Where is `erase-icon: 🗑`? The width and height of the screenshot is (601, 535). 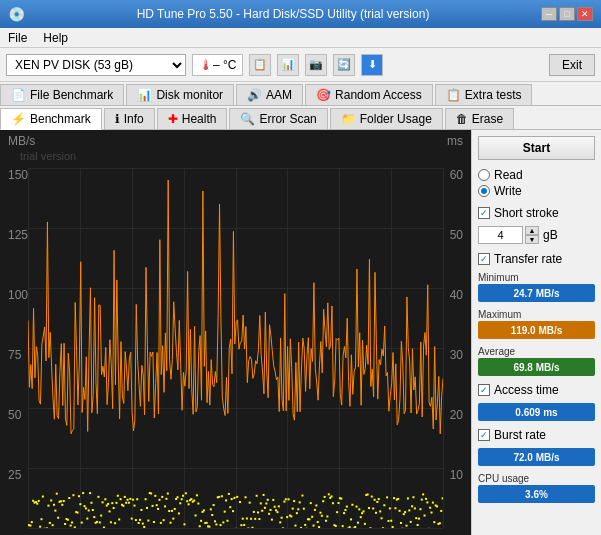 erase-icon: 🗑 is located at coordinates (462, 119).